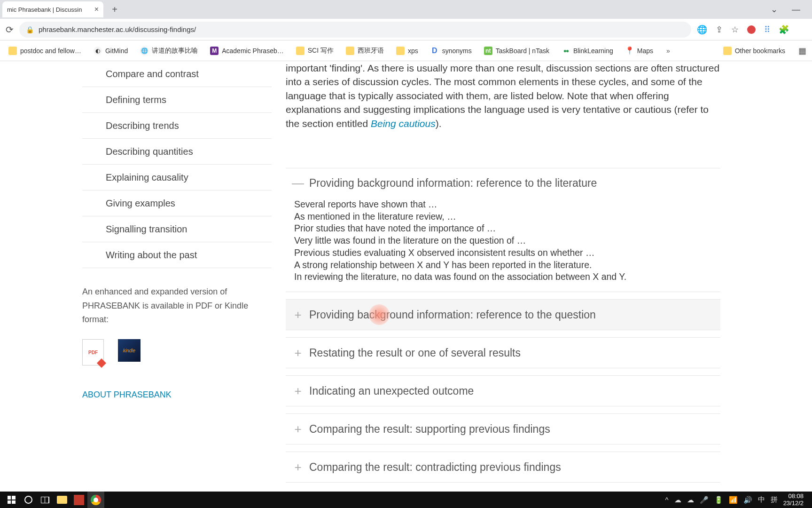 This screenshot has width=812, height=508. What do you see at coordinates (111, 51) in the screenshot?
I see `bookmark-gitmind: ◐ GitMind` at bounding box center [111, 51].